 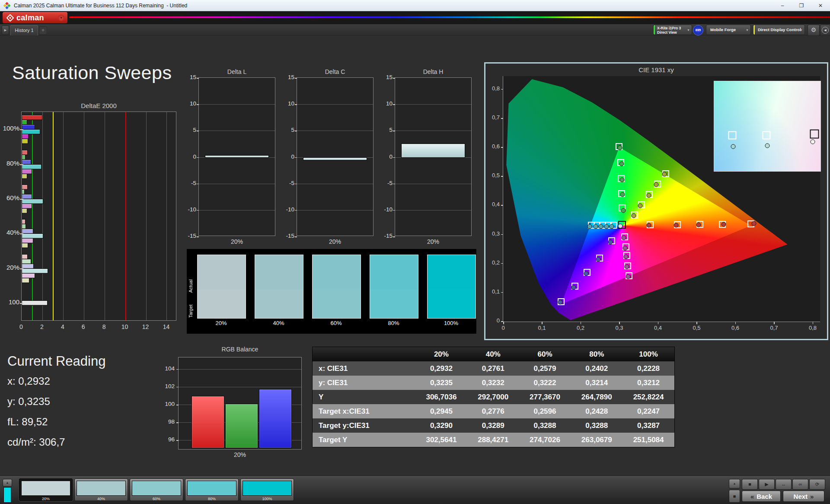 I want to click on swatch-100%, so click(x=451, y=287).